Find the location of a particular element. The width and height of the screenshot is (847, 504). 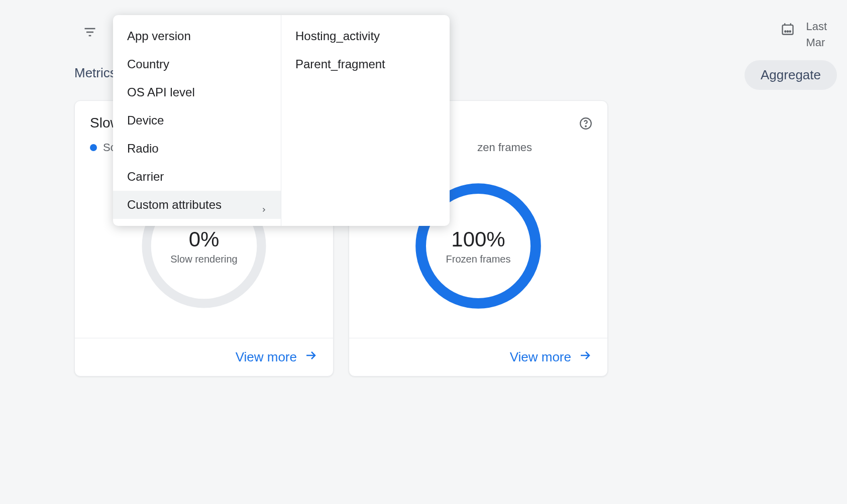

menu-item-custom-attributes: Custom attributes is located at coordinates (197, 205).